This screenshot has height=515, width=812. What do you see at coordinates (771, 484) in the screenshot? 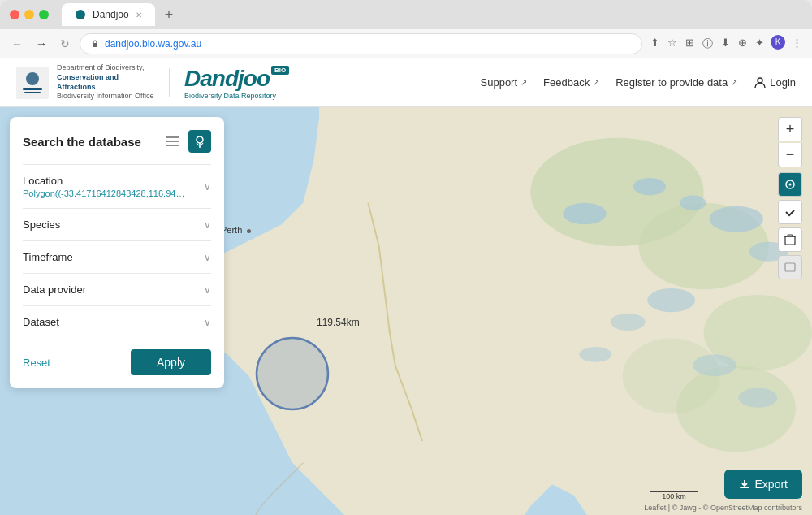
I see `export-label: Export` at bounding box center [771, 484].